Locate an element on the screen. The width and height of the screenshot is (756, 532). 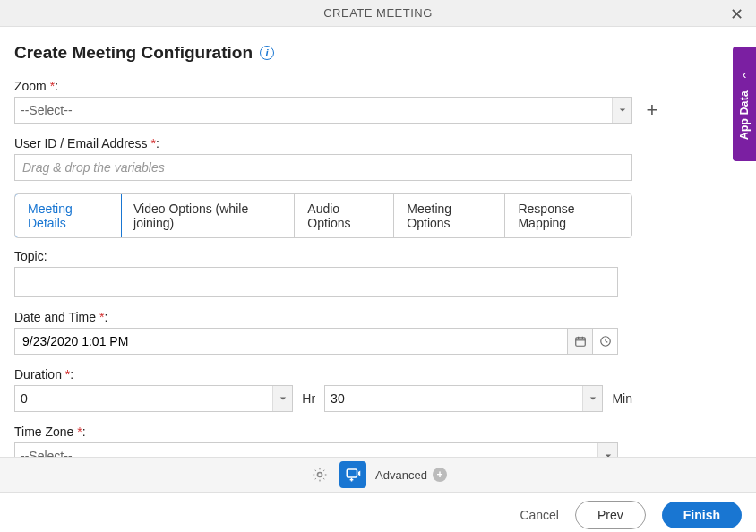
add-zoom-button: + is located at coordinates (652, 110).